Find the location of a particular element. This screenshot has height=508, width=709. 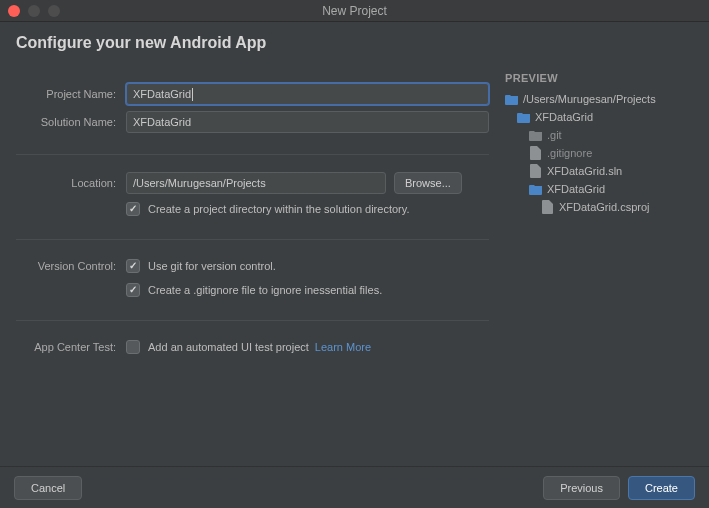

tree-sln-file: XFDataGrid.sln is located at coordinates (599, 171).